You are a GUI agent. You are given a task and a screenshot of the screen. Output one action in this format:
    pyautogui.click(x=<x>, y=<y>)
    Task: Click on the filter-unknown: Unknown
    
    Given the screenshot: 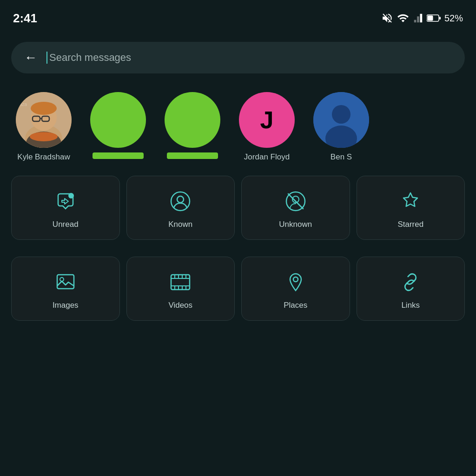 What is the action you would take?
    pyautogui.click(x=296, y=208)
    